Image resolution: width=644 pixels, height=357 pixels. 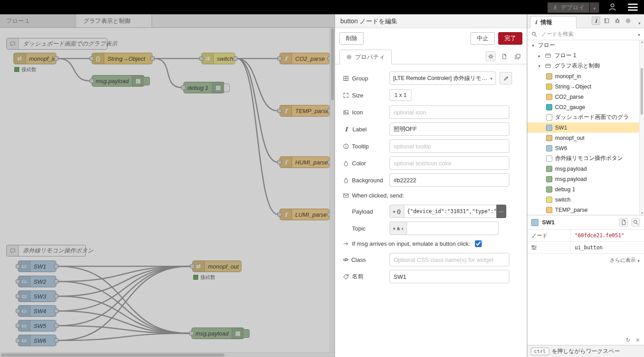 What do you see at coordinates (449, 260) in the screenshot?
I see `class-field` at bounding box center [449, 260].